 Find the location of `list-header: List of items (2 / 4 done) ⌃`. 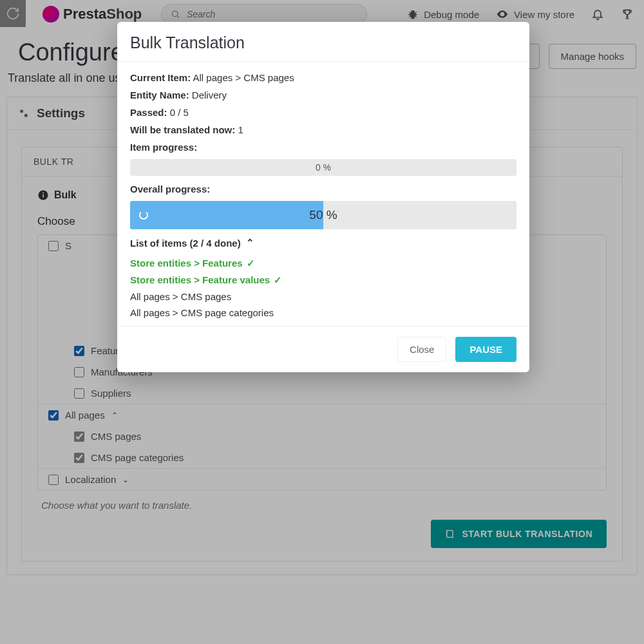

list-header: List of items (2 / 4 done) ⌃ is located at coordinates (323, 243).